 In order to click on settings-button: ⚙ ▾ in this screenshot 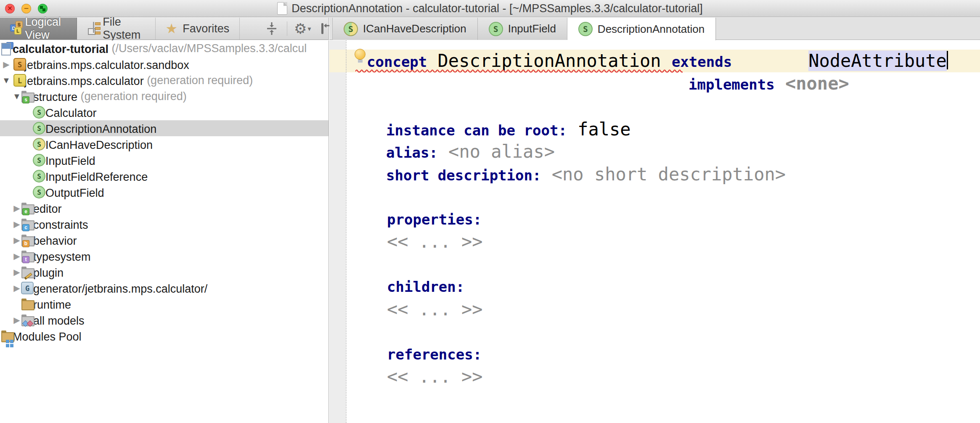, I will do `click(302, 29)`.